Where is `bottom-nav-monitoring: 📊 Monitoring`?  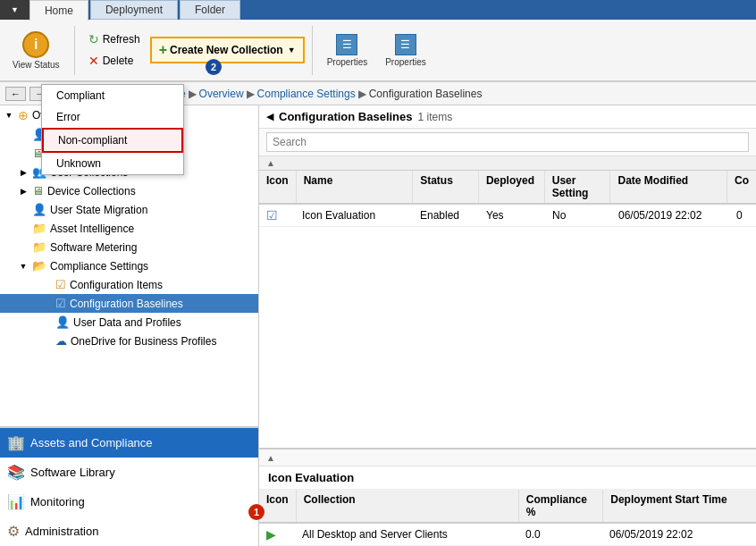 bottom-nav-monitoring: 📊 Monitoring is located at coordinates (129, 502).